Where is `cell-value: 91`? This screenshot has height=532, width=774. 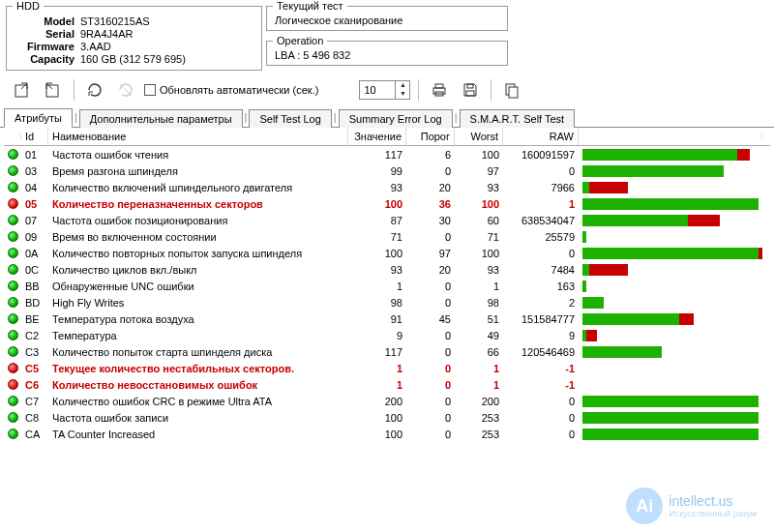 cell-value: 91 is located at coordinates (377, 319).